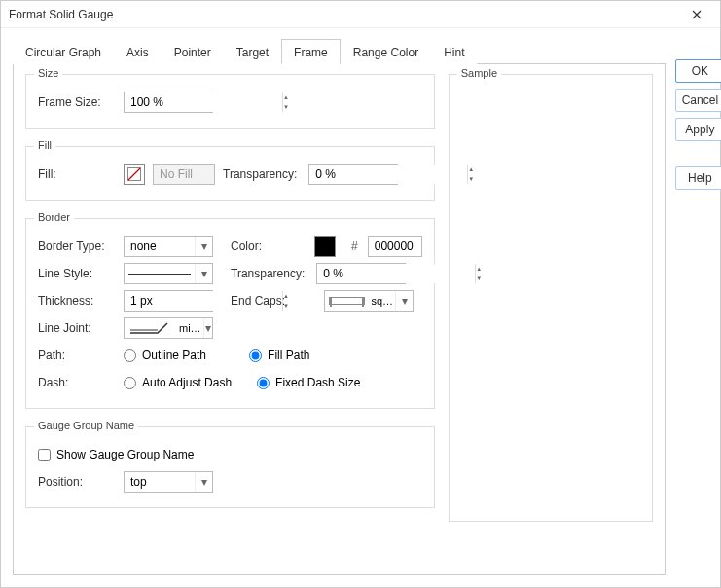 Image resolution: width=721 pixels, height=588 pixels. What do you see at coordinates (86, 425) in the screenshot?
I see `group-label-gauge-name: Gauge Group Name` at bounding box center [86, 425].